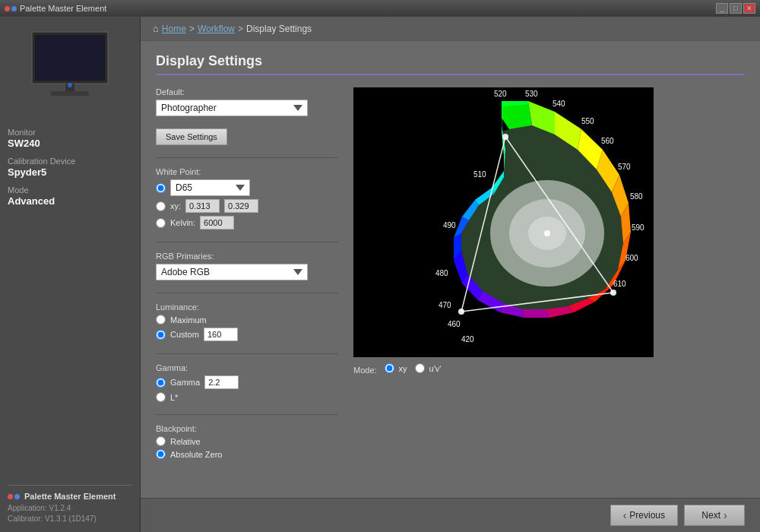 The width and height of the screenshot is (760, 532). Describe the element at coordinates (559, 103) in the screenshot. I see `svg-text: 540` at that location.